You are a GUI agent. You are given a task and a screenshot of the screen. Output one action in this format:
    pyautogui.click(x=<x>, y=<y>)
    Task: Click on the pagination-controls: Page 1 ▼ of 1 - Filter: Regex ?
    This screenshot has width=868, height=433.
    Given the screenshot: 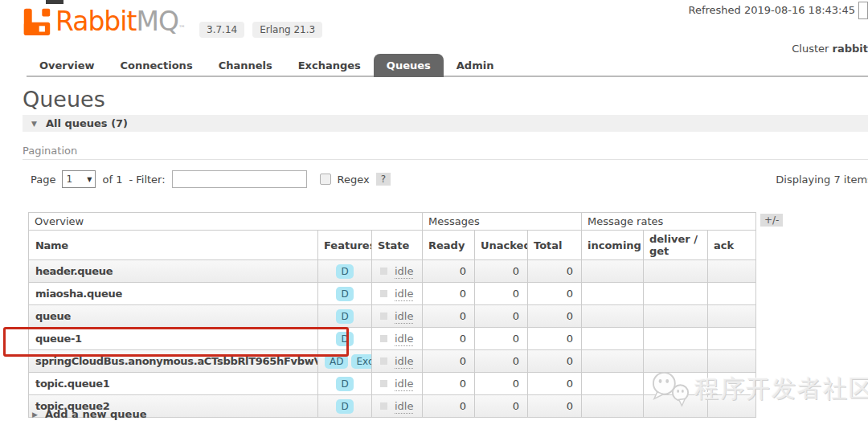 What is the action you would take?
    pyautogui.click(x=211, y=179)
    